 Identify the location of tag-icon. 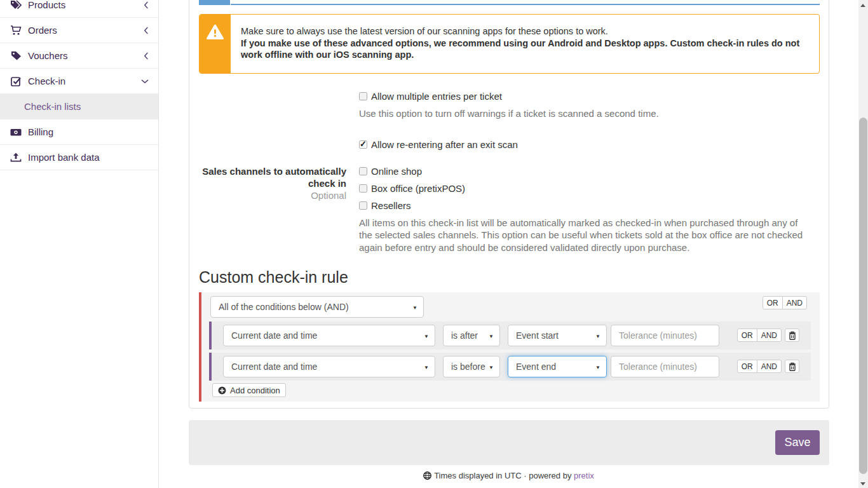
(16, 56).